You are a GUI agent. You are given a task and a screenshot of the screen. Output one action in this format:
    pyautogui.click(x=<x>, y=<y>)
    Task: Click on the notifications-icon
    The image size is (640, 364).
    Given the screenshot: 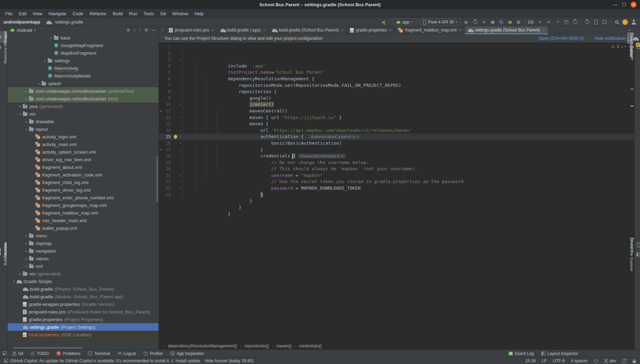 What is the action you would take?
    pyautogui.click(x=624, y=361)
    